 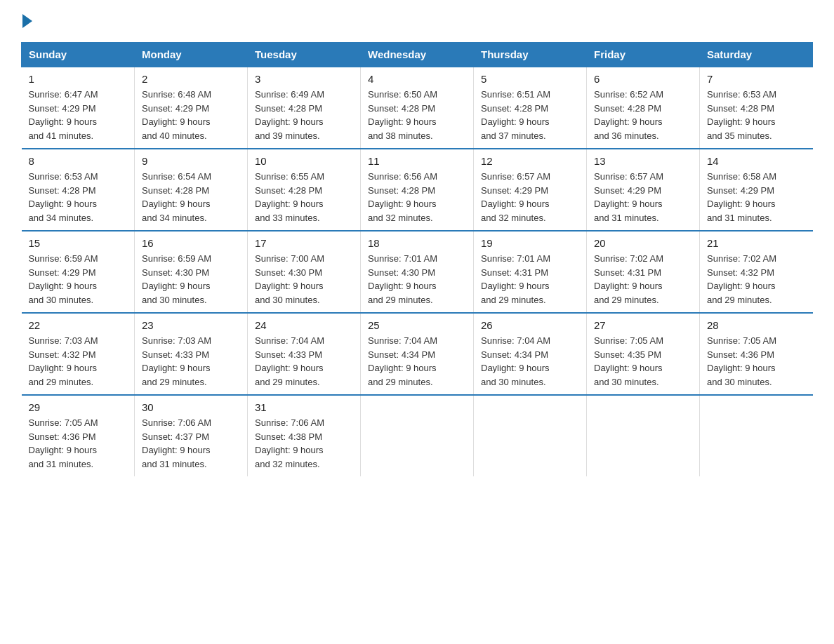 What do you see at coordinates (417, 279) in the screenshot?
I see `day-info: Sunrise: 7:01 AMSunset: 4:30 PMDaylight:…` at bounding box center [417, 279].